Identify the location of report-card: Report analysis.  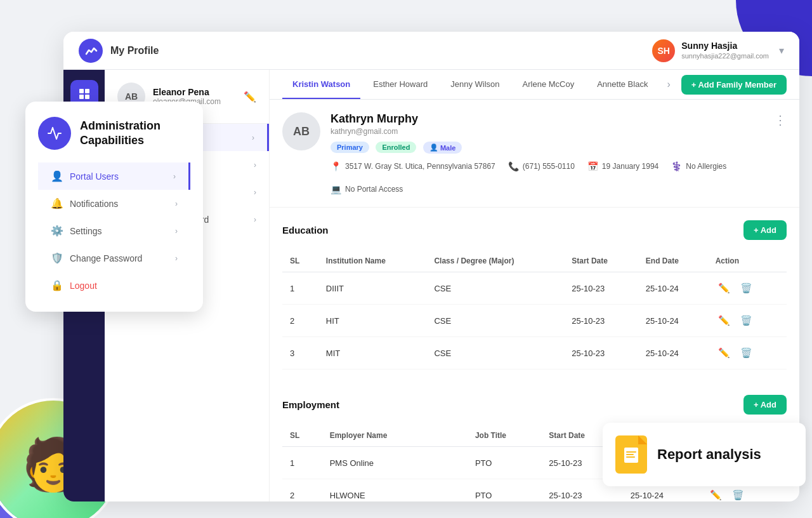
(704, 455).